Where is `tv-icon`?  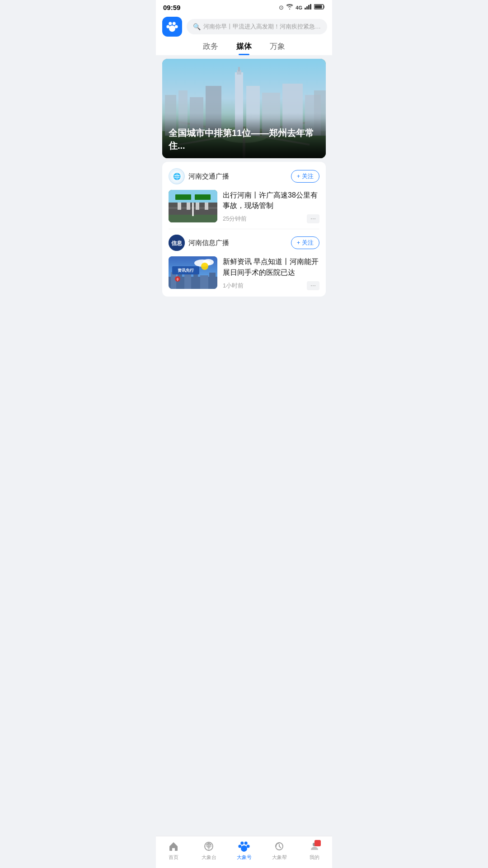 tv-icon is located at coordinates (209, 846).